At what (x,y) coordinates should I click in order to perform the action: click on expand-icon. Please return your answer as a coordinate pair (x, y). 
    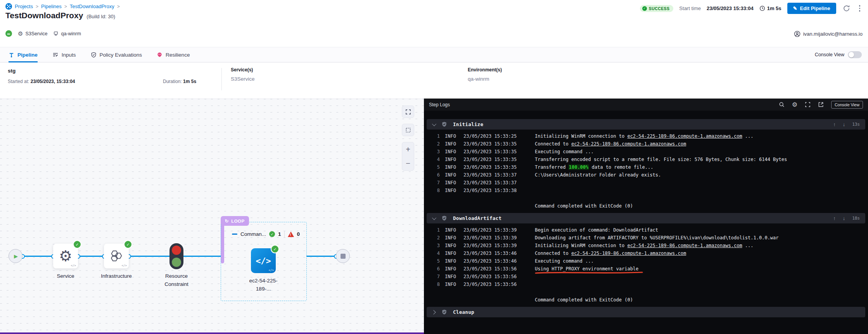
    Looking at the image, I should click on (807, 105).